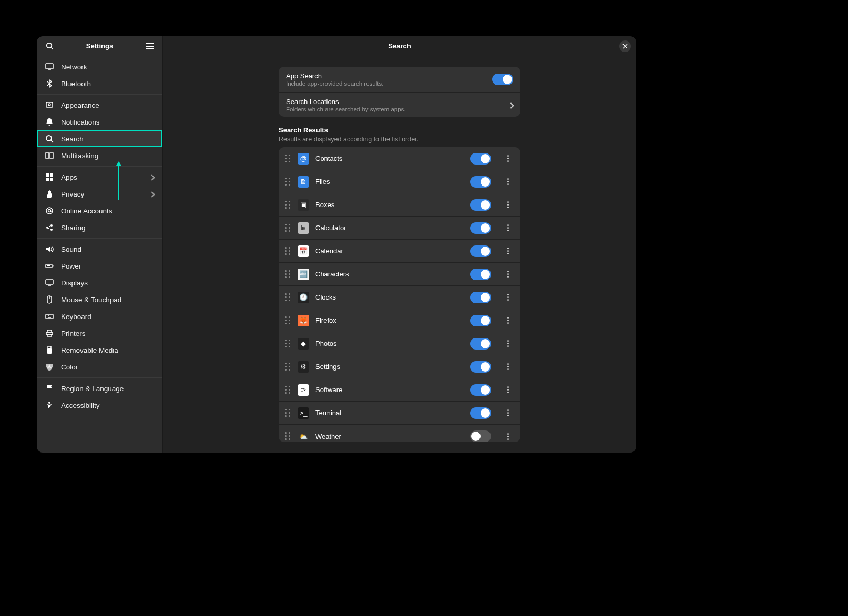 Image resolution: width=848 pixels, height=616 pixels. I want to click on toggle-clocks, so click(481, 297).